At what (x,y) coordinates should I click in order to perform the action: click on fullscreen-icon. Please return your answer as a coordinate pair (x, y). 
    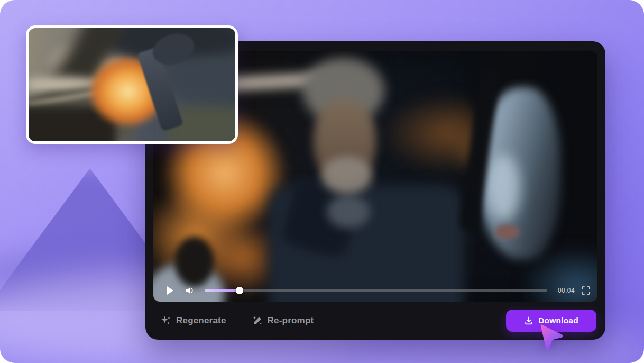
    Looking at the image, I should click on (586, 291).